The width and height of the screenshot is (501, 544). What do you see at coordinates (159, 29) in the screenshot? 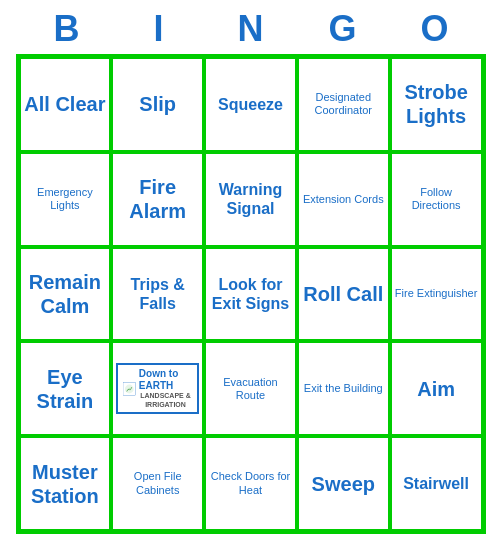
I see `header-letter-i: I` at bounding box center [159, 29].